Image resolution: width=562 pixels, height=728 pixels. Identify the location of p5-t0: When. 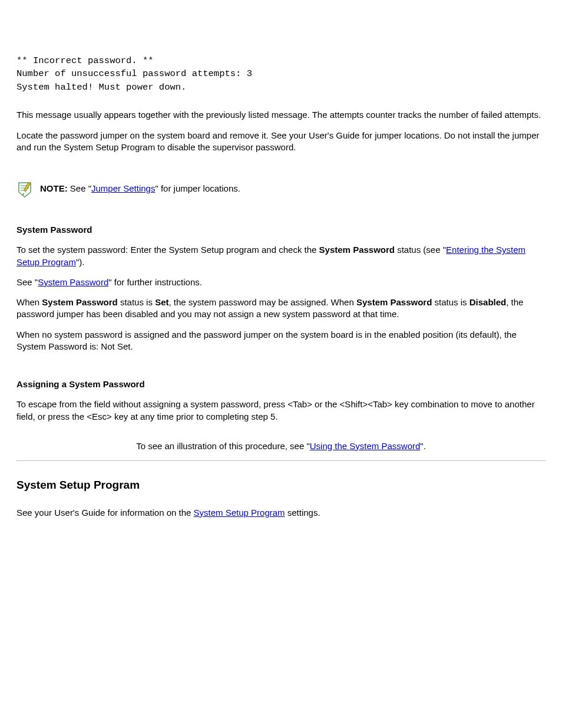
(29, 302).